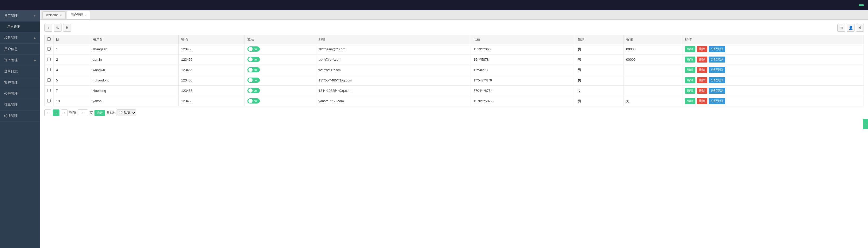 Image resolution: width=868 pixels, height=248 pixels. I want to click on table-row: 5 huhaodong 123456 on 13**55**485**@q.co…, so click(454, 80).